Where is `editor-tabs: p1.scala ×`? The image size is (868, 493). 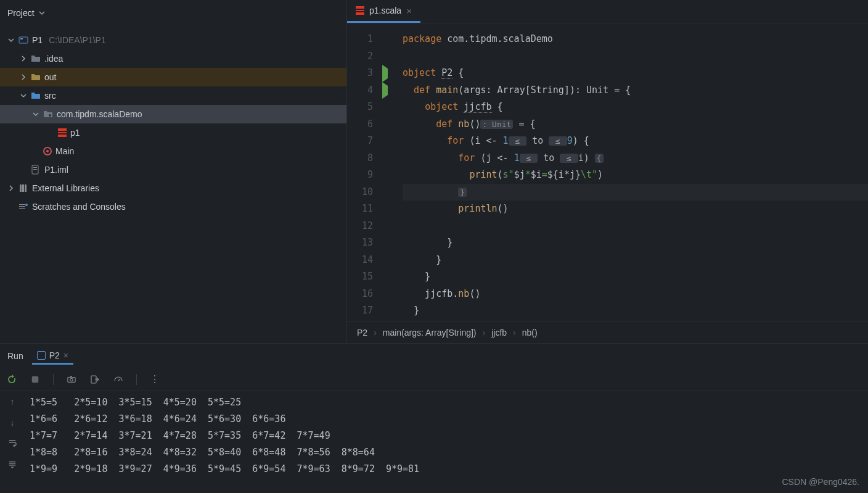 editor-tabs: p1.scala × is located at coordinates (608, 12).